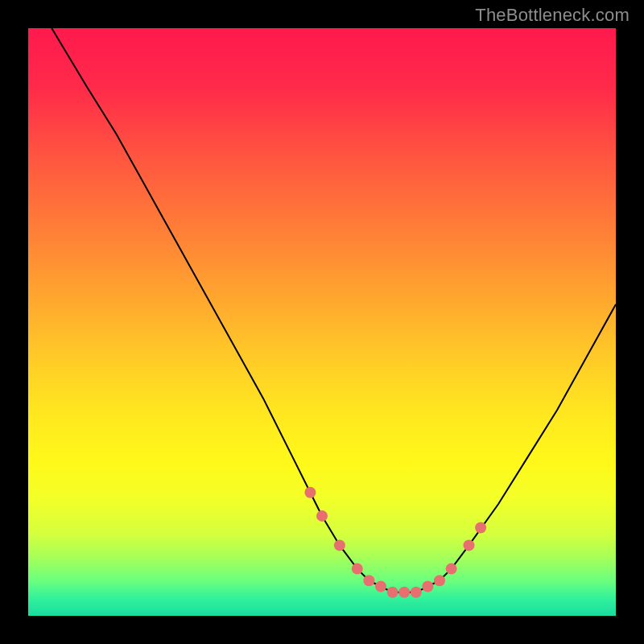 This screenshot has width=644, height=644. I want to click on watermark-text: TheBottleneck.com, so click(552, 15).